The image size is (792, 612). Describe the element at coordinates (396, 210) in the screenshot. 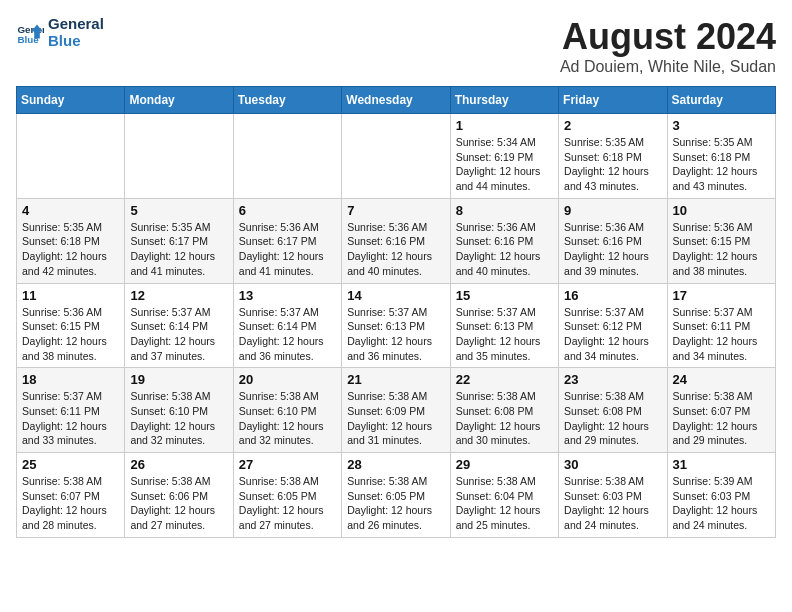

I see `day-number: 7` at that location.